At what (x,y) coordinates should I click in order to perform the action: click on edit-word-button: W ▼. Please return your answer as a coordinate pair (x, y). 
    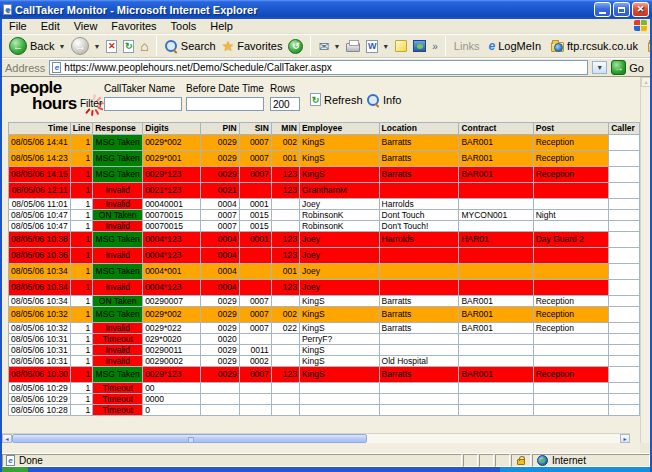
    Looking at the image, I should click on (378, 46).